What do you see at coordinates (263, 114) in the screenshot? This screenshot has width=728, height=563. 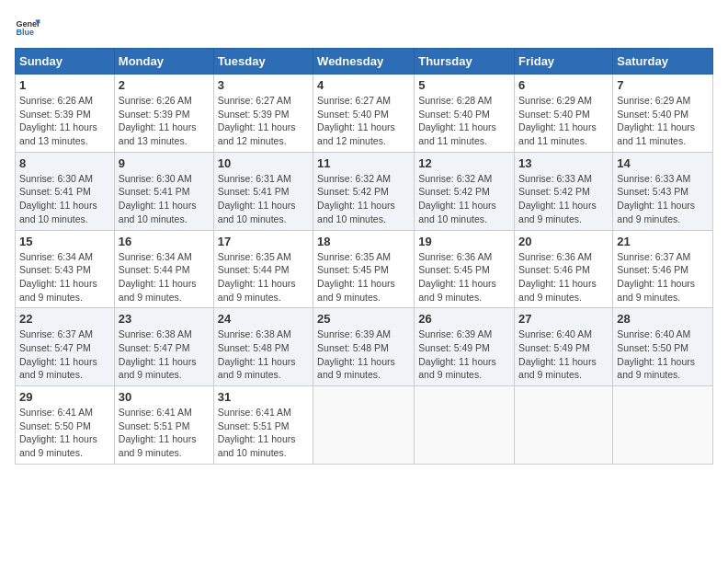 I see `calendar-day-cell: 3Sunrise: 6:27 AMSunset: 5:39 PMDaylight…` at bounding box center [263, 114].